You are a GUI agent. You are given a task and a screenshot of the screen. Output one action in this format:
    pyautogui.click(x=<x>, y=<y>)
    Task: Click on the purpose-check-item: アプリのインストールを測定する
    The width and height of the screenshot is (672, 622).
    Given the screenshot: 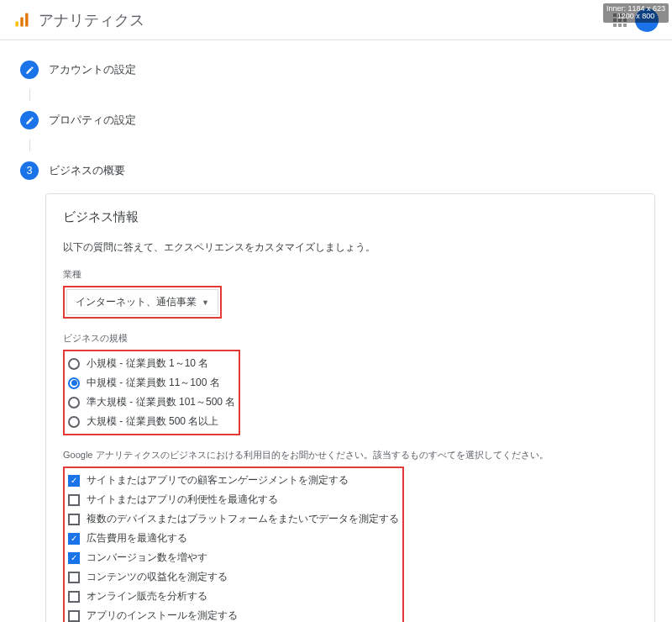 What is the action you would take?
    pyautogui.click(x=234, y=615)
    